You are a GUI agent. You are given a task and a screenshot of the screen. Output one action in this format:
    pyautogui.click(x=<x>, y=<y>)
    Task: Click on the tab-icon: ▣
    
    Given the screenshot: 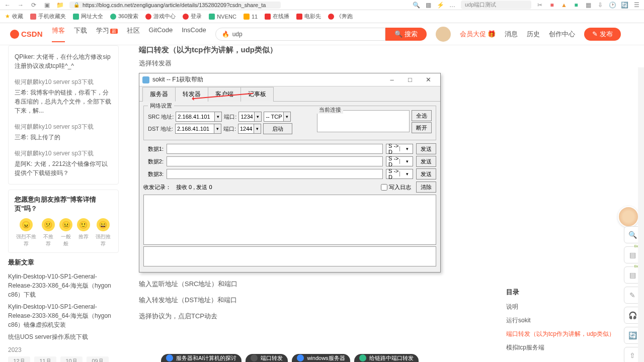 What is the action you would take?
    pyautogui.click(x=47, y=5)
    